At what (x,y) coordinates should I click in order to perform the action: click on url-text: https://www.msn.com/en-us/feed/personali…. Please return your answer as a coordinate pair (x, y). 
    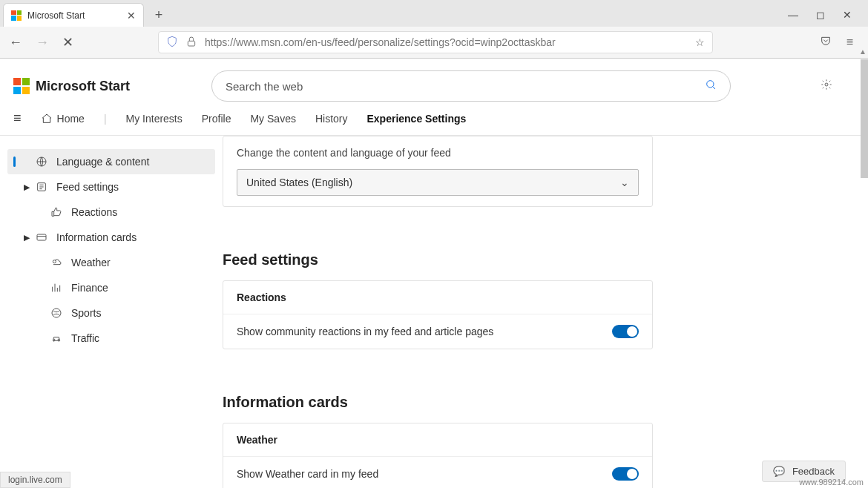
    Looking at the image, I should click on (380, 42).